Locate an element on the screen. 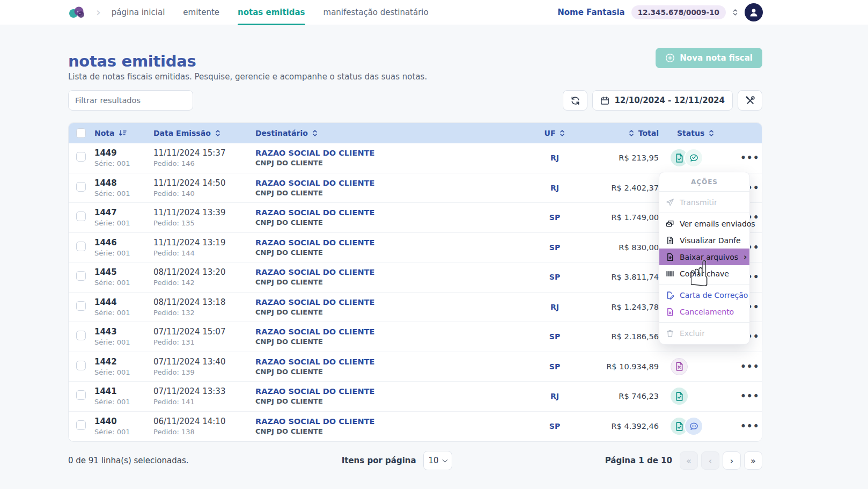 The height and width of the screenshot is (489, 868). tools-icon is located at coordinates (750, 101).